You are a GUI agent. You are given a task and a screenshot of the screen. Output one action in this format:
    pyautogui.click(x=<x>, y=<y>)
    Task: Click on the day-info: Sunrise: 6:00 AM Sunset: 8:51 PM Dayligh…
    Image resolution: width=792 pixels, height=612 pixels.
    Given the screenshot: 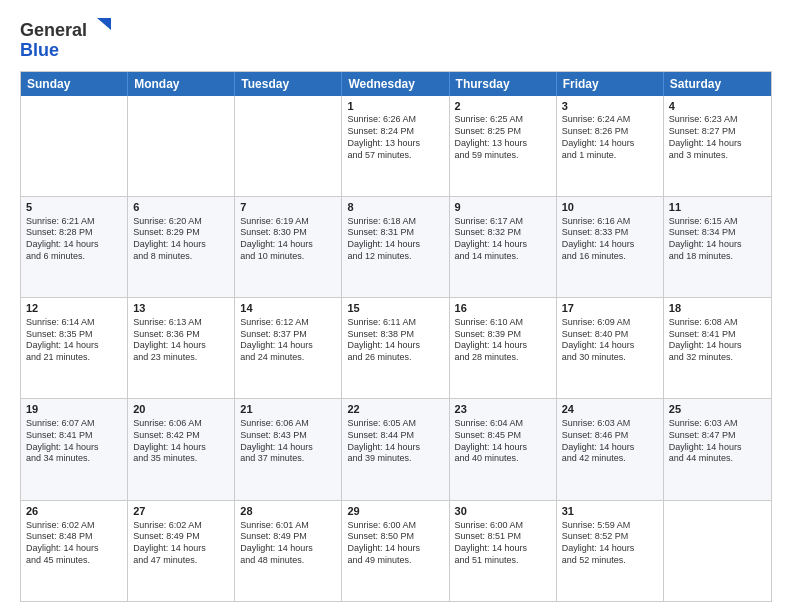 What is the action you would take?
    pyautogui.click(x=503, y=544)
    